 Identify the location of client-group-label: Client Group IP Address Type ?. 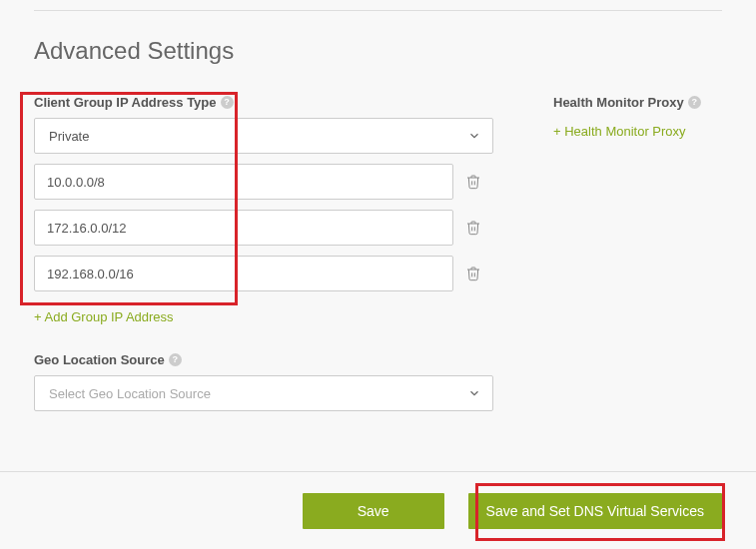
(274, 102).